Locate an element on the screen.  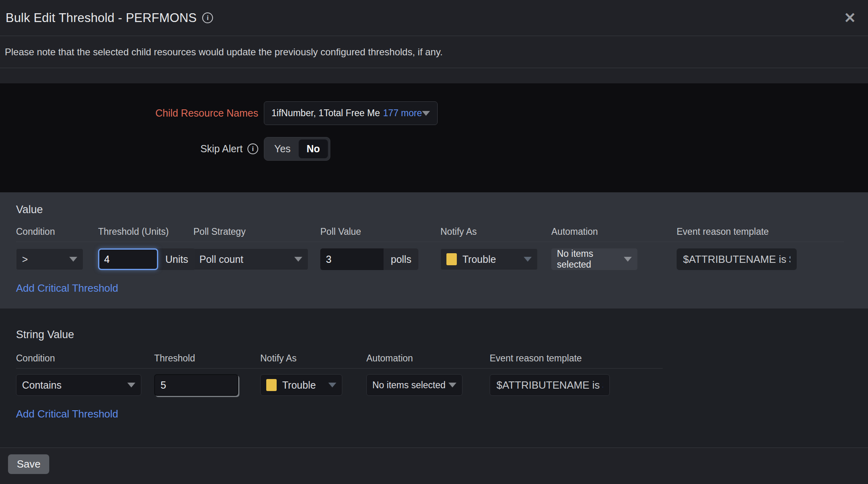
value-section-title: Value is located at coordinates (442, 210).